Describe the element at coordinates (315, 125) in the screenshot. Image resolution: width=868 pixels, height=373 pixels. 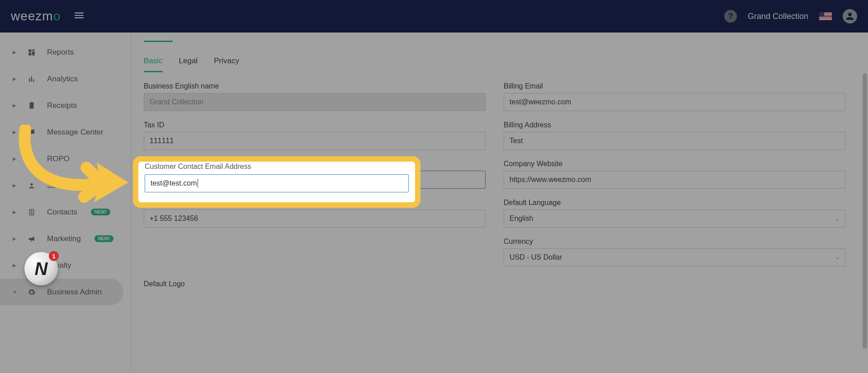
I see `label-tax-id: Tax ID` at that location.